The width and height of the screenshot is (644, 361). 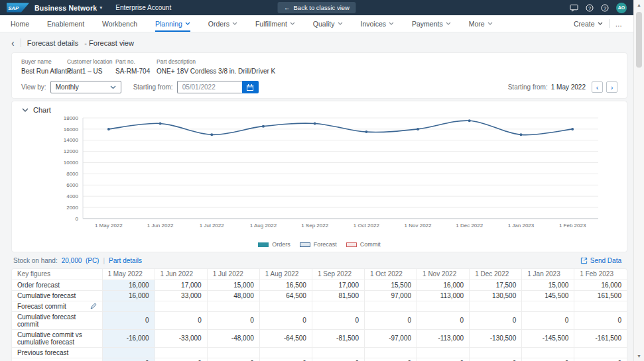 What do you see at coordinates (496, 306) in the screenshot?
I see `cell-1-dec-2022` at bounding box center [496, 306].